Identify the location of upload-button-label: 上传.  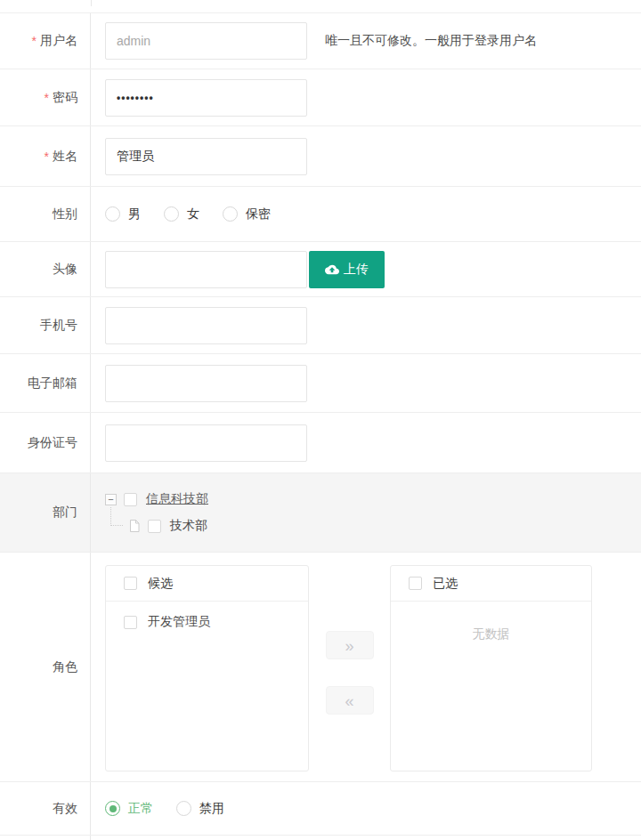
(356, 270).